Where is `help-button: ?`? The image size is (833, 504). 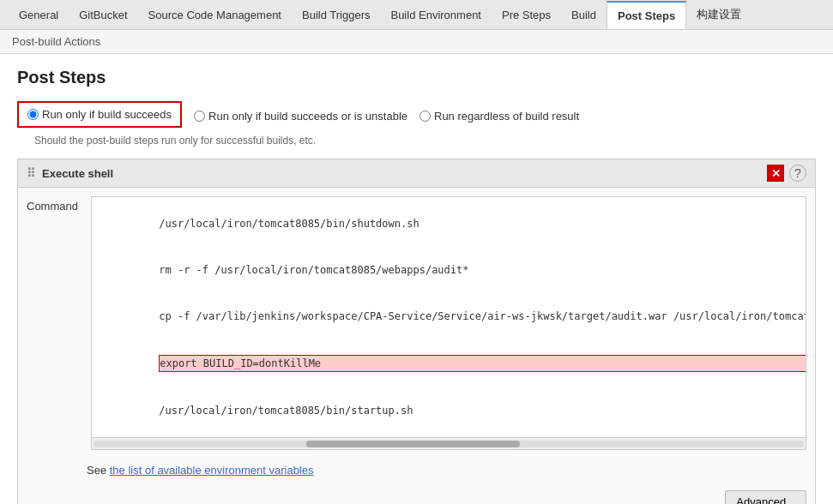 help-button: ? is located at coordinates (798, 173).